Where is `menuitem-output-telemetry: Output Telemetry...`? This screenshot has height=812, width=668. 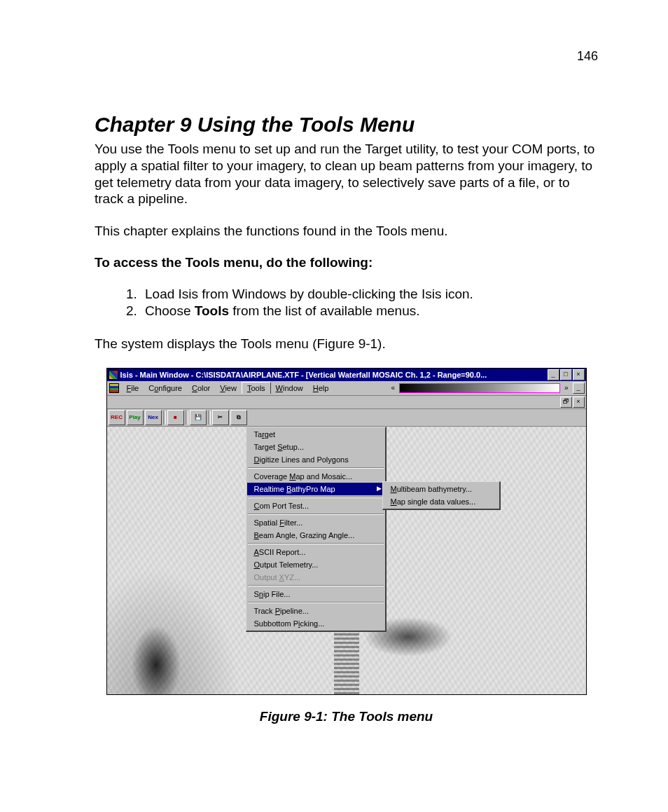
menuitem-output-telemetry: Output Telemetry... is located at coordinates (316, 565).